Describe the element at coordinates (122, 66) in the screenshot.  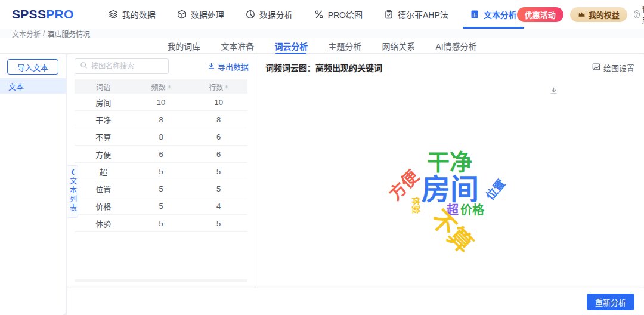
I see `search-box` at that location.